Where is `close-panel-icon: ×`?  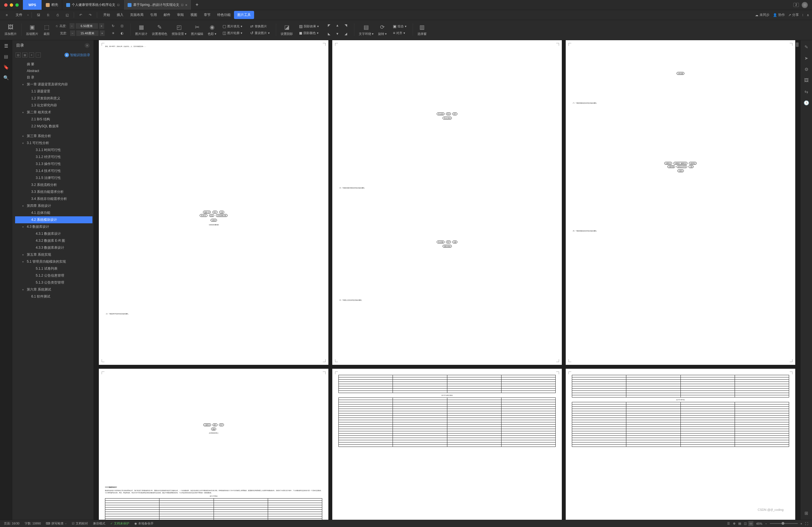
close-panel-icon: × is located at coordinates (87, 46).